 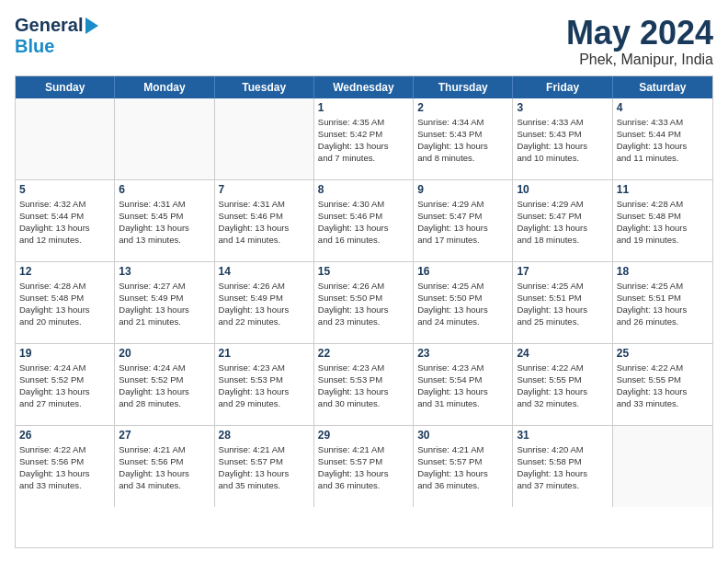 I want to click on day-number: 5, so click(x=64, y=190).